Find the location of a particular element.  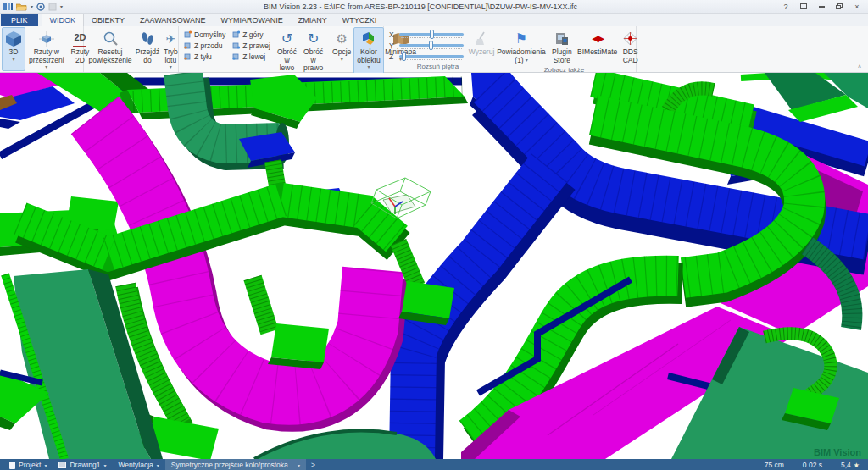

obroc-w-prawo-button: ↻ Obróć w prawo is located at coordinates (314, 51).